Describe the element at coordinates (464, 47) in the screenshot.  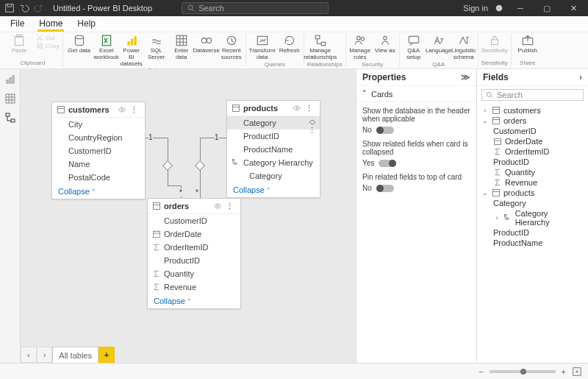
I see `linguistic-schema-button: Linguistic schema` at that location.